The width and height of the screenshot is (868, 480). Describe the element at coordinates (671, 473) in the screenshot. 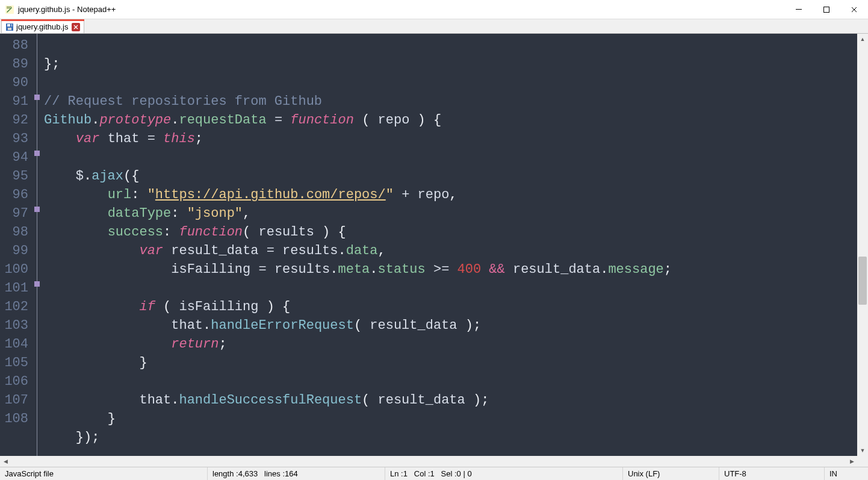

I see `status-eol: Unix (LF)` at that location.